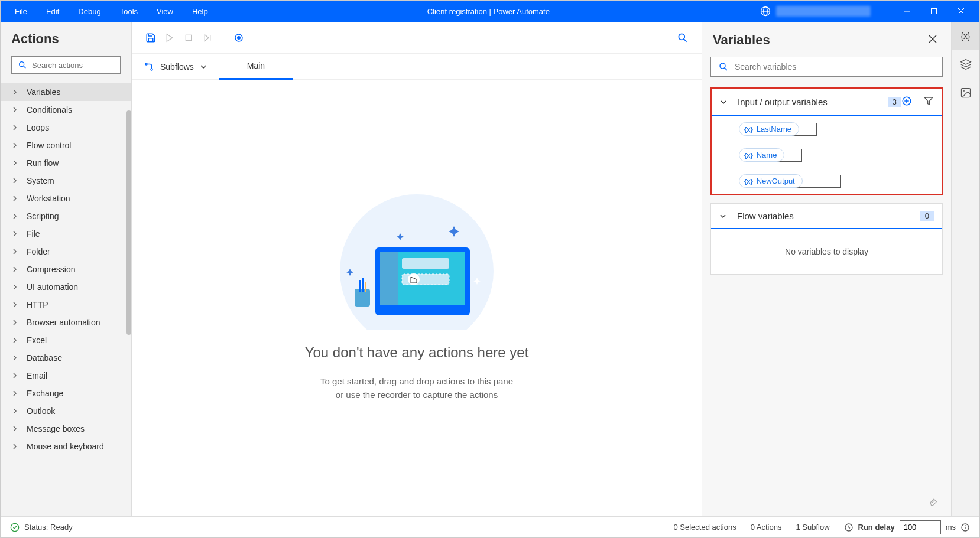  What do you see at coordinates (66, 376) in the screenshot?
I see `action-item-email: Email` at bounding box center [66, 376].